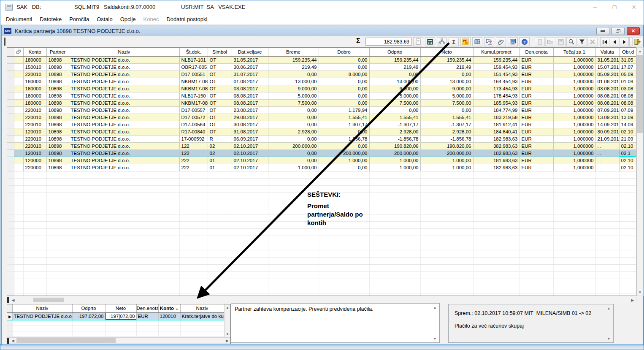  Describe the element at coordinates (322, 160) in the screenshot. I see `table-row: 12000010898TESTNO PODJETJE d.o.o.2220102…` at that location.